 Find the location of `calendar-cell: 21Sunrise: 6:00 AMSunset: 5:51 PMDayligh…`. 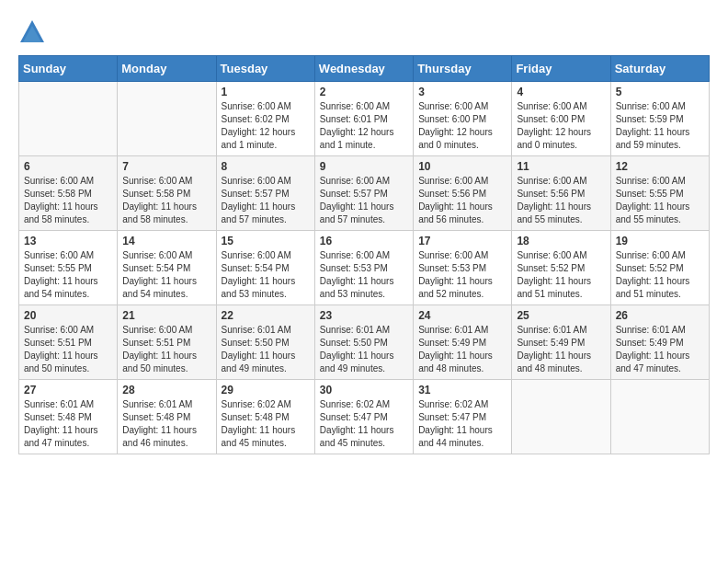

calendar-cell: 21Sunrise: 6:00 AMSunset: 5:51 PMDayligh… is located at coordinates (167, 342).